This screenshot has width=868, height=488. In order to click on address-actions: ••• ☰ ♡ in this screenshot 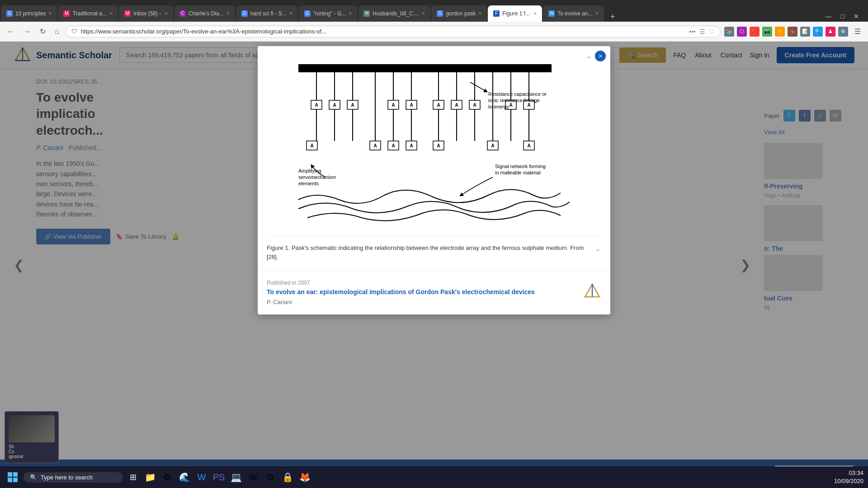, I will do `click(702, 32)`.